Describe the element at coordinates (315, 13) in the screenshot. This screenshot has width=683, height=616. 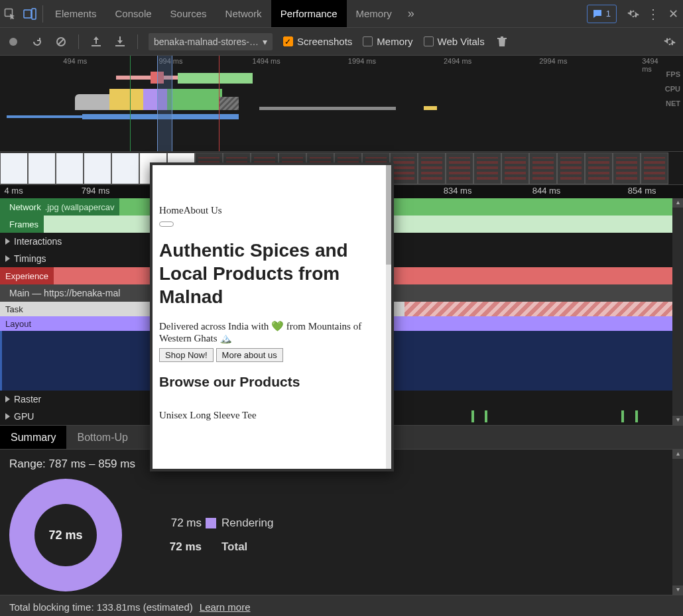
I see `panel-tabs: Elements Console Sources Network Perform…` at that location.